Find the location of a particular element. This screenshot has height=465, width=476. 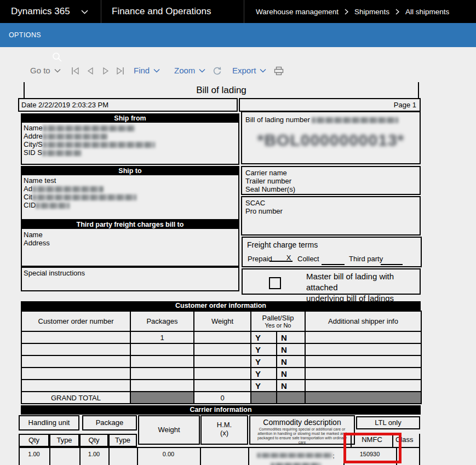

ship-to-name: Name test is located at coordinates (131, 181).